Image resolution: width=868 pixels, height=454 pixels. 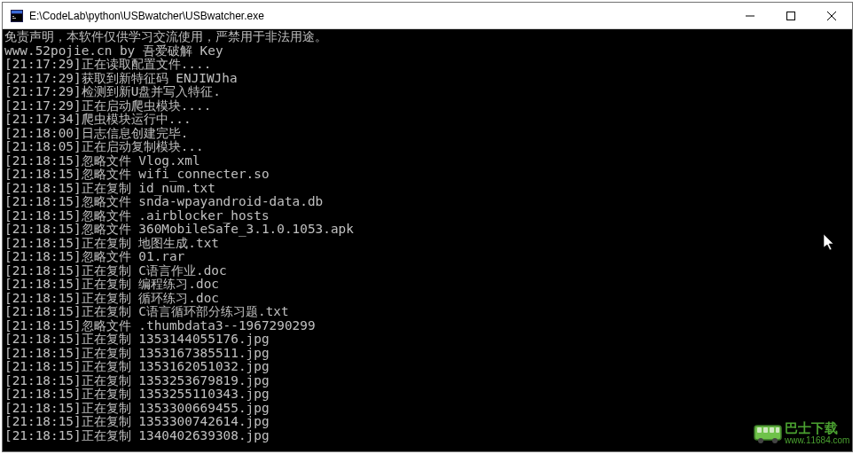 I want to click on minimize-button, so click(x=750, y=16).